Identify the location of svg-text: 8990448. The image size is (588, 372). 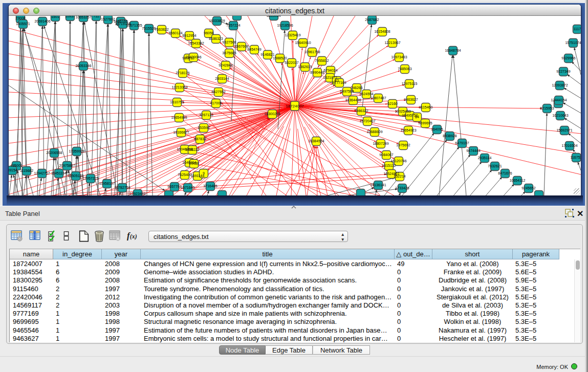
(317, 73).